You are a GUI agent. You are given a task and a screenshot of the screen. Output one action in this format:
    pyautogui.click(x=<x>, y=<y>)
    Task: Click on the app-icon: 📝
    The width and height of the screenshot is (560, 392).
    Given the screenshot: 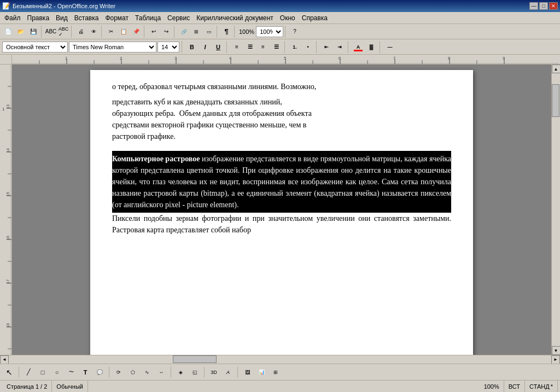 What is the action you would take?
    pyautogui.click(x=7, y=6)
    